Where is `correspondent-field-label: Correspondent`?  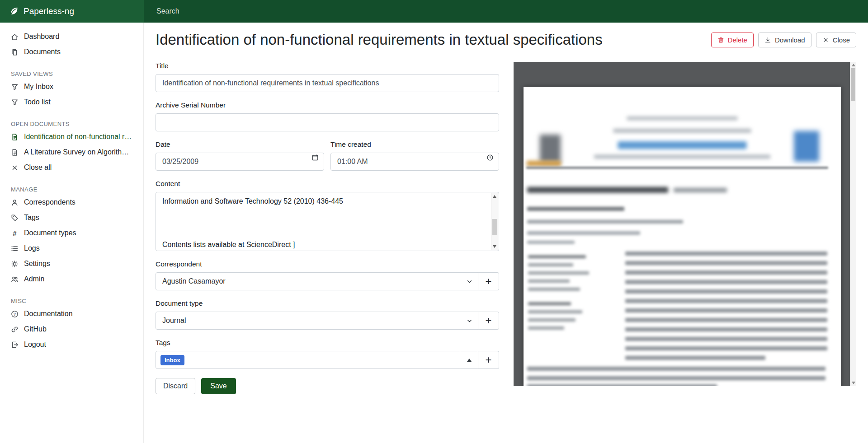
correspondent-field-label: Correspondent is located at coordinates (327, 264).